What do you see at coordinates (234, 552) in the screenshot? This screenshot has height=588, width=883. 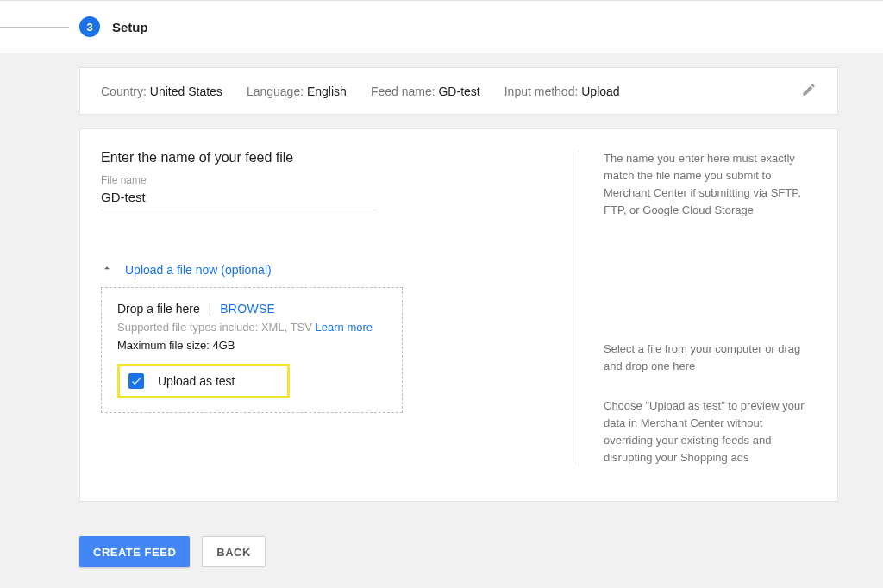 I see `back-button: BACK` at bounding box center [234, 552].